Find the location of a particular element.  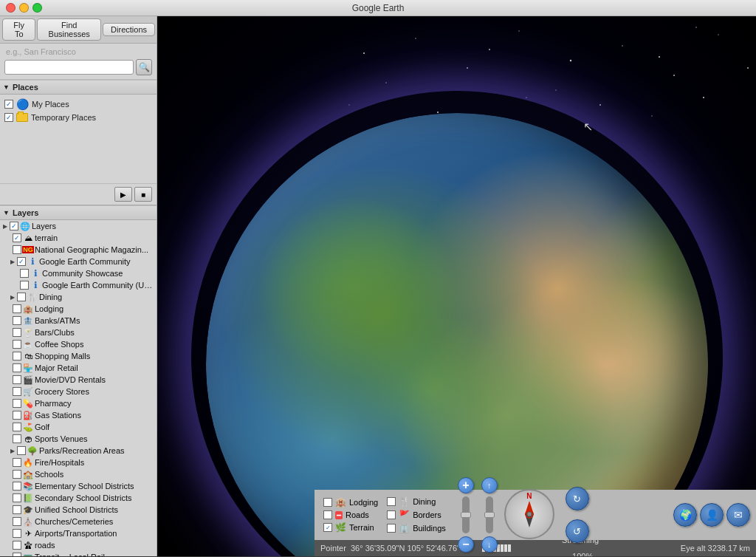

movie-checkbox is located at coordinates (17, 380).